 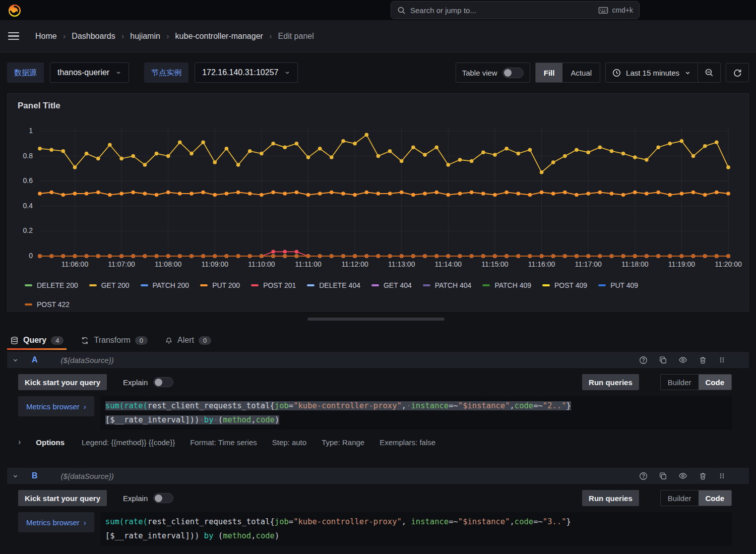 I want to click on breadcrumb-item: hujiamin, so click(x=145, y=36).